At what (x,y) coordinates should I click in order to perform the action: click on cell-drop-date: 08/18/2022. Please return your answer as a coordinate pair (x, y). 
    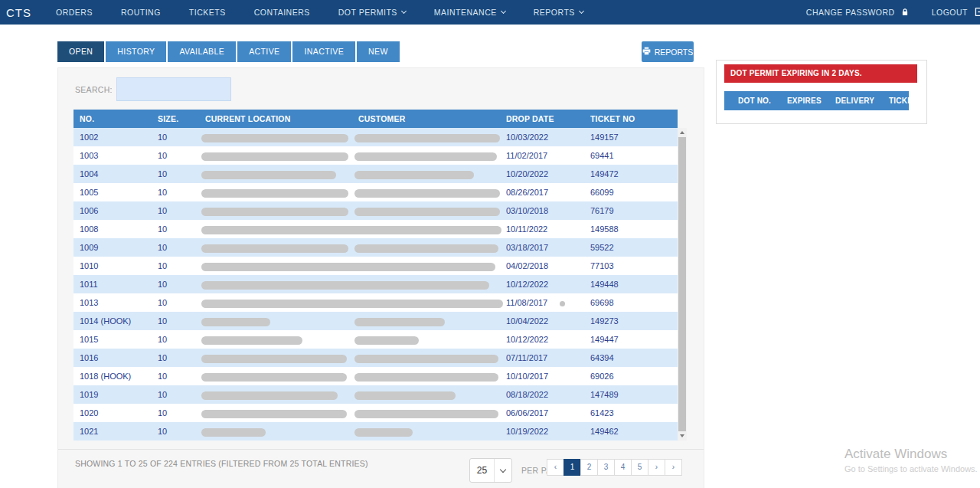
    Looking at the image, I should click on (548, 395).